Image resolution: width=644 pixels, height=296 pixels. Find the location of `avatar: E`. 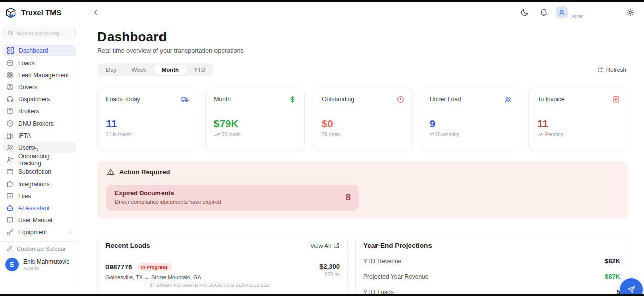

avatar: E is located at coordinates (12, 264).